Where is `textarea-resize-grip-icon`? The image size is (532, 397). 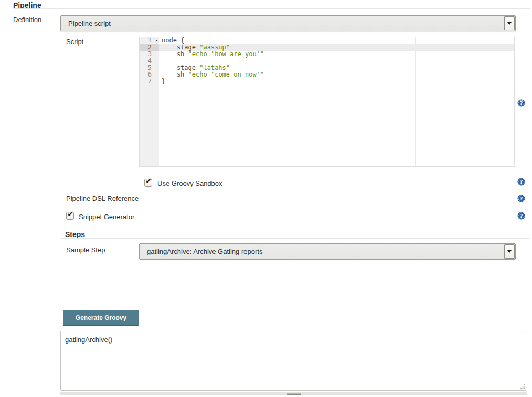
textarea-resize-grip-icon is located at coordinates (523, 387).